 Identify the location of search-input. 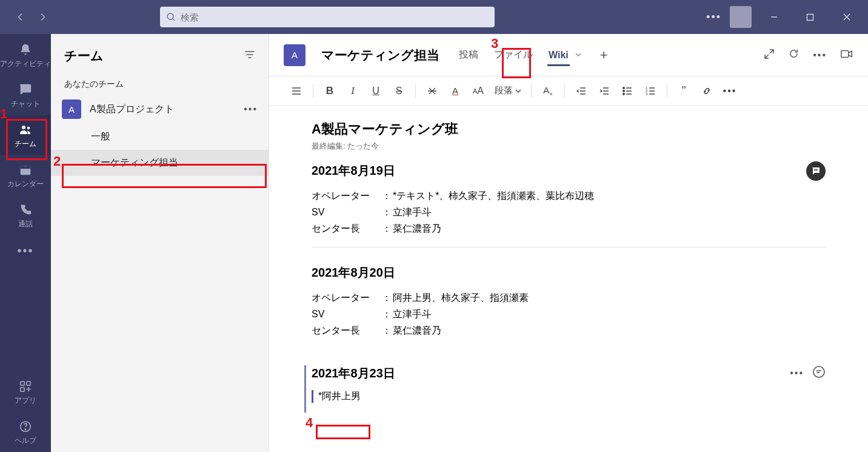
(335, 17).